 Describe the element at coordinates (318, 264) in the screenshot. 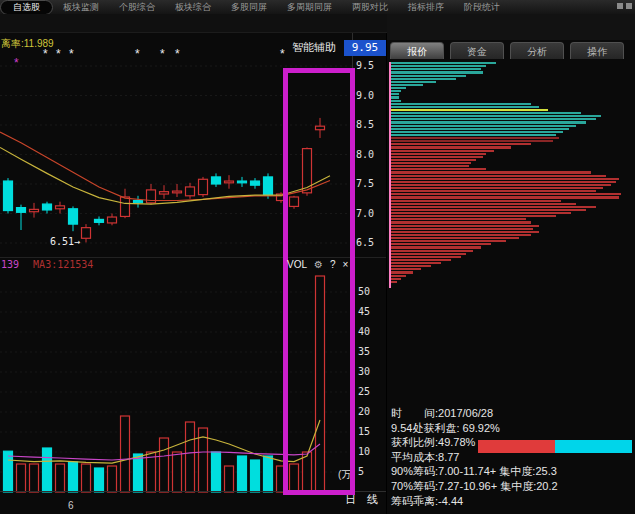

I see `gear-icon: ⚙` at that location.